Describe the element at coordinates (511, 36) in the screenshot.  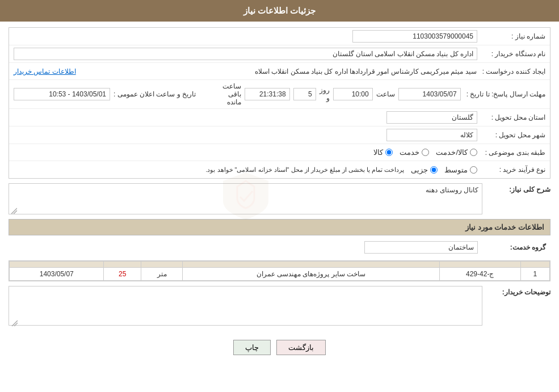
I see `shomara-niaz-label: شماره نیاز :` at that location.